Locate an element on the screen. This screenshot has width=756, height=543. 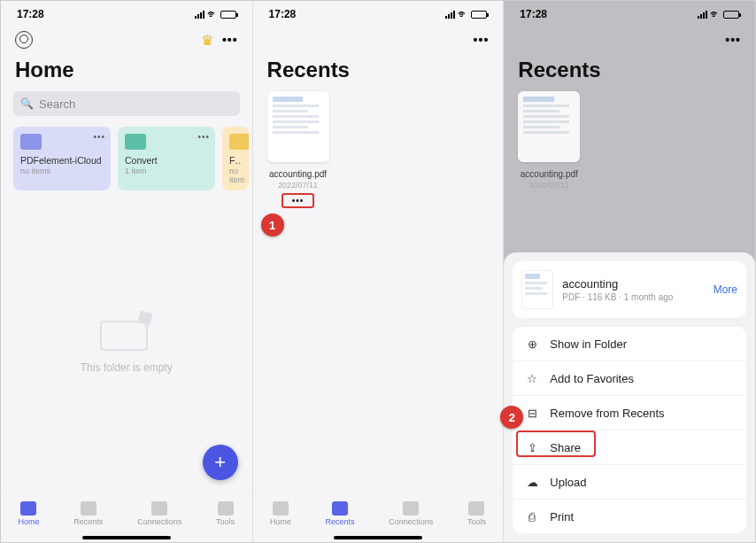
sheet-thumbnail is located at coordinates (537, 290).